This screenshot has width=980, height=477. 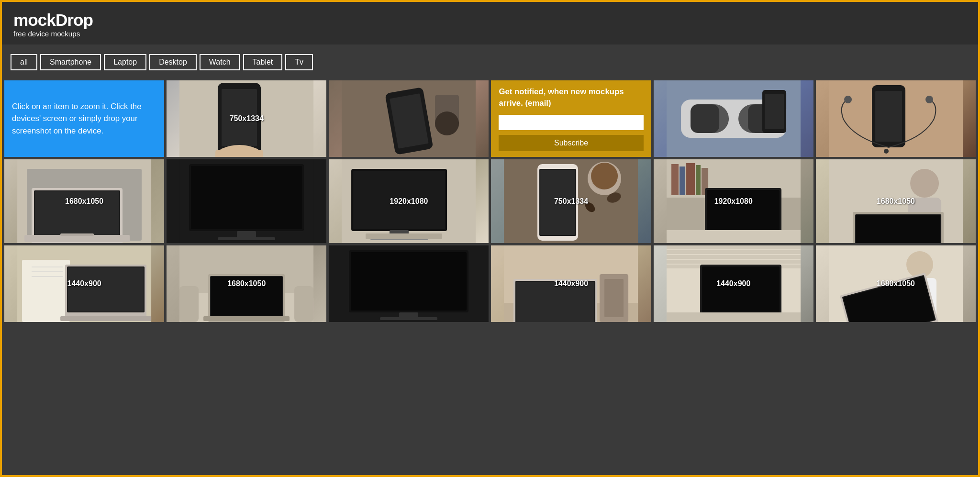 What do you see at coordinates (247, 119) in the screenshot?
I see `phone-size-label: 750x1334` at bounding box center [247, 119].